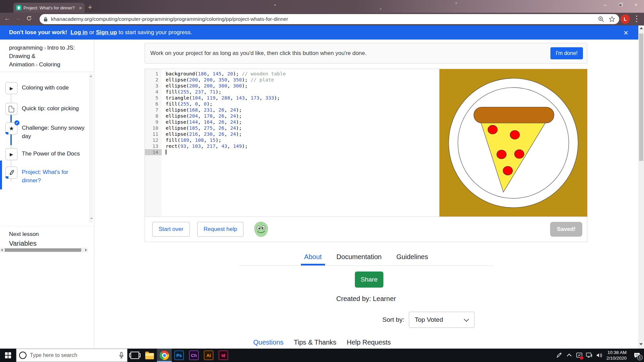  Describe the element at coordinates (121, 355) in the screenshot. I see `microphone-icon` at that location.